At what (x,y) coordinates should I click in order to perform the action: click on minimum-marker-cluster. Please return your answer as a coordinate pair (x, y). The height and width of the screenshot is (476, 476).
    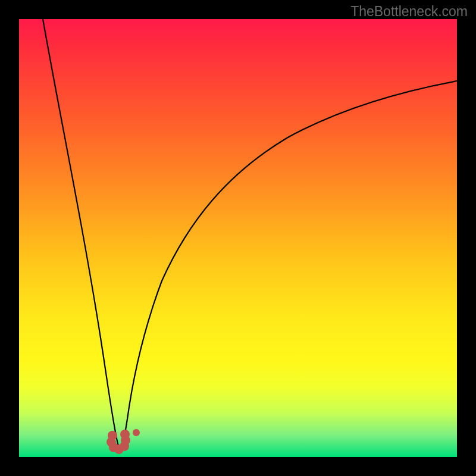
    Looking at the image, I should click on (123, 441).